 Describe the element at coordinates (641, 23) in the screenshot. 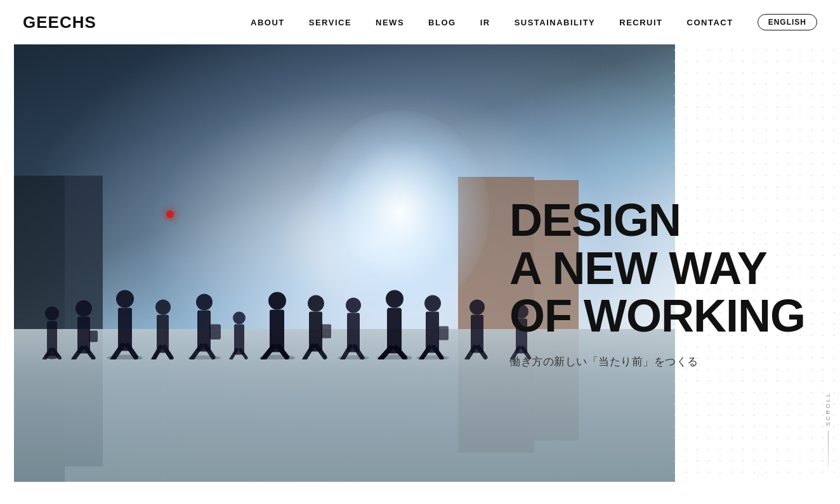

I see `nav-recruit: RECRUIT` at that location.